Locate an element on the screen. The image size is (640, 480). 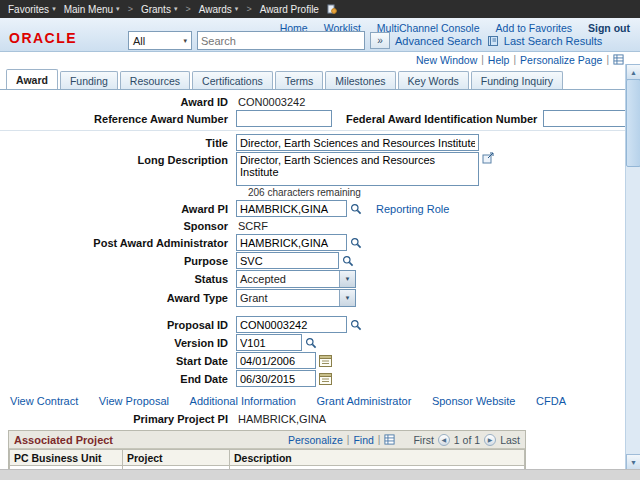
additional-information-link: Additional Information is located at coordinates (243, 401).